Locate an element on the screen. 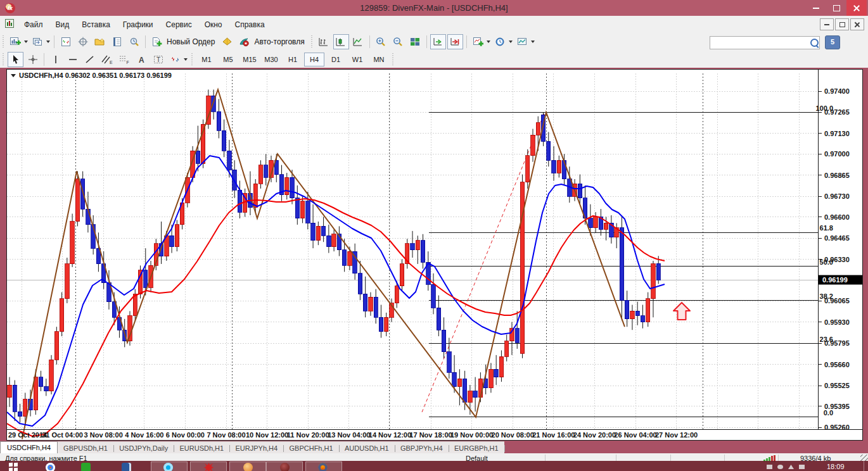  data-window-button is located at coordinates (82, 42).